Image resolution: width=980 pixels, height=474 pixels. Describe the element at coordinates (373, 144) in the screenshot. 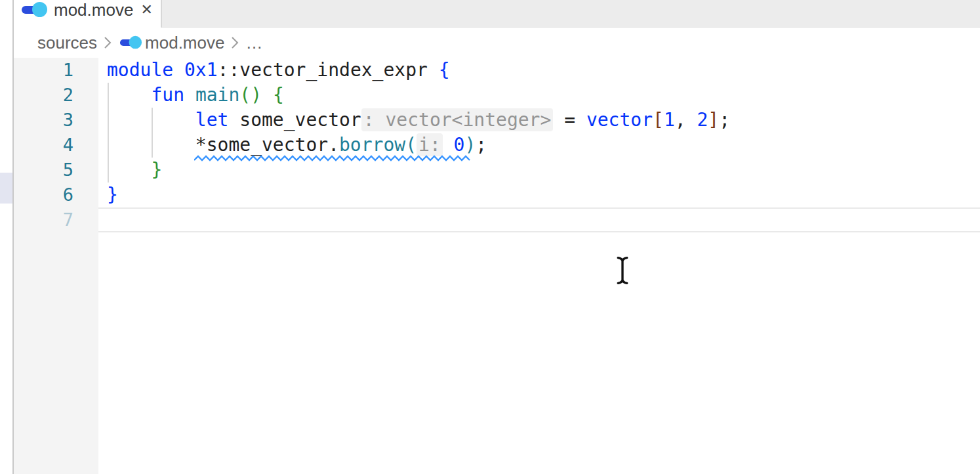

I see `code-token: borrow` at that location.